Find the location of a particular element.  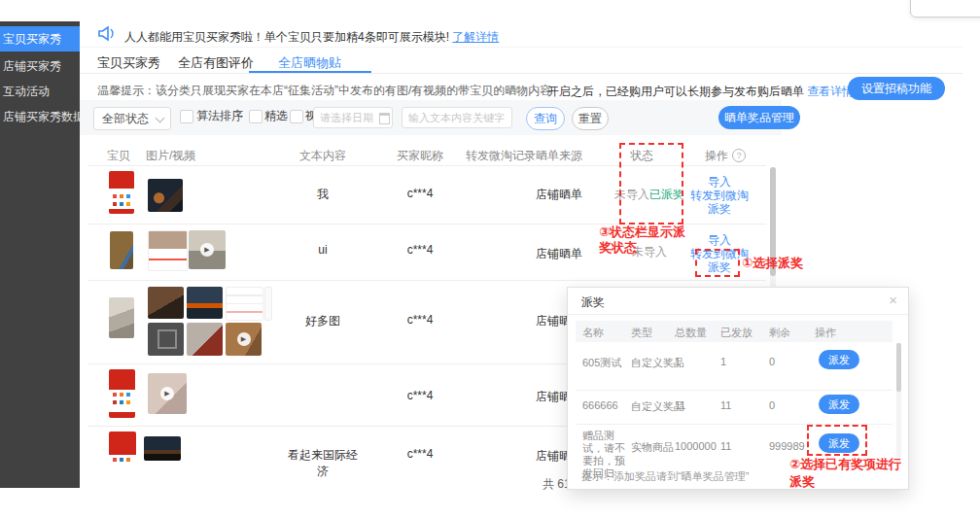

col-header-type: 类型 is located at coordinates (642, 332).